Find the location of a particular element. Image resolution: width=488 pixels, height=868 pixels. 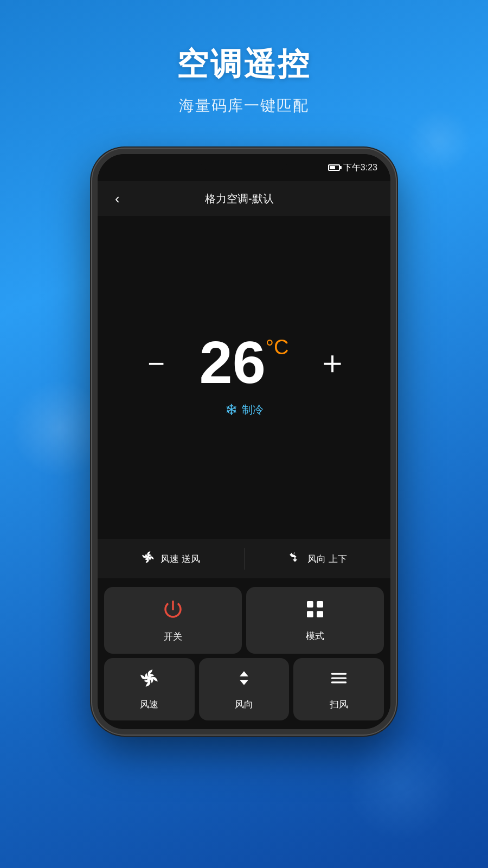

controls-grid: 开关 模式 is located at coordinates (244, 656).